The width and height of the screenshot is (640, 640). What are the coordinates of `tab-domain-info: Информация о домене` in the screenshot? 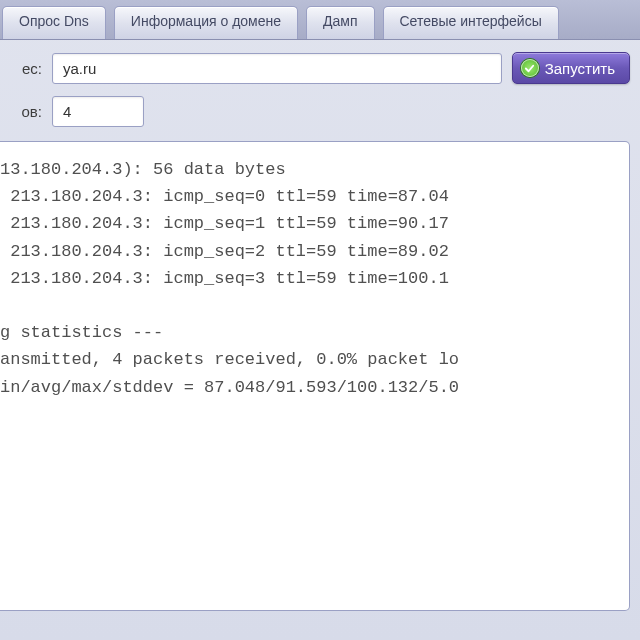 It's located at (206, 22).